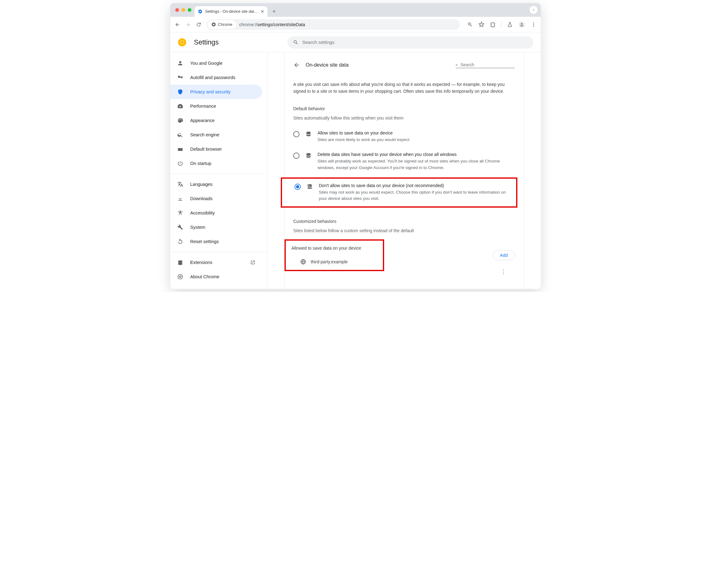 Image resolution: width=711 pixels, height=588 pixels. What do you see at coordinates (416, 165) in the screenshot?
I see `radio-description: Sites will probably work as expected. Yo…` at bounding box center [416, 165].